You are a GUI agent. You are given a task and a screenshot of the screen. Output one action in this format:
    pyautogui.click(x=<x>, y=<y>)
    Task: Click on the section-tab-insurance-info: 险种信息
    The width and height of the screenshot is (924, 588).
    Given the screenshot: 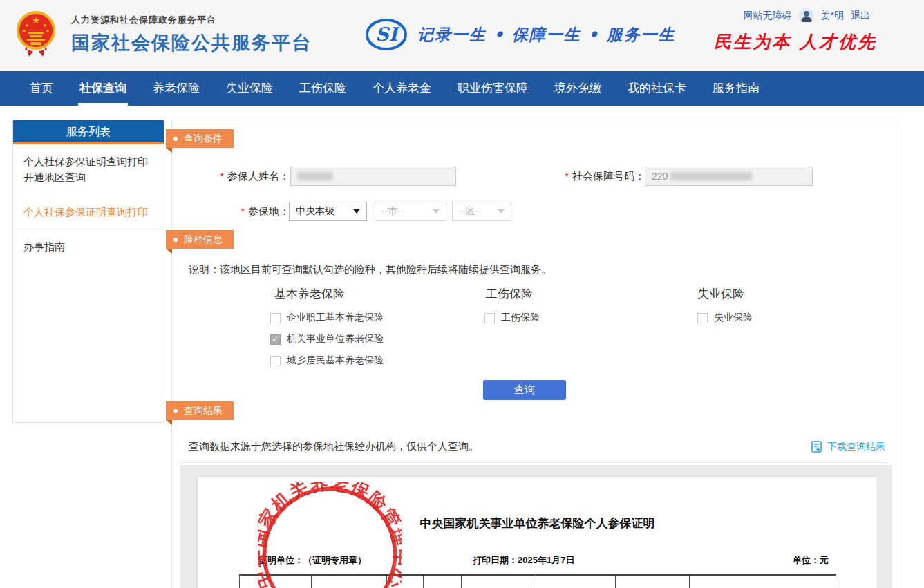 What is the action you would take?
    pyautogui.click(x=200, y=239)
    